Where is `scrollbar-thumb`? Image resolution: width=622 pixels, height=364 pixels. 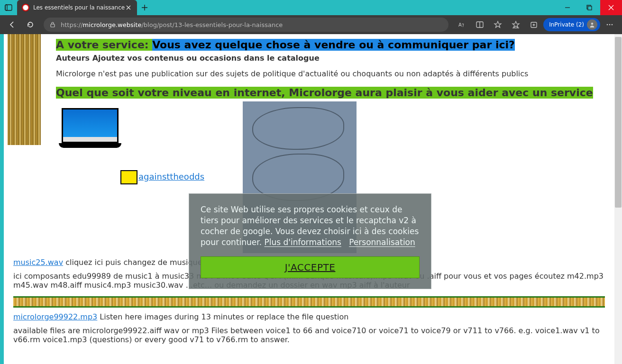
scrollbar-thumb is located at coordinates (618, 122).